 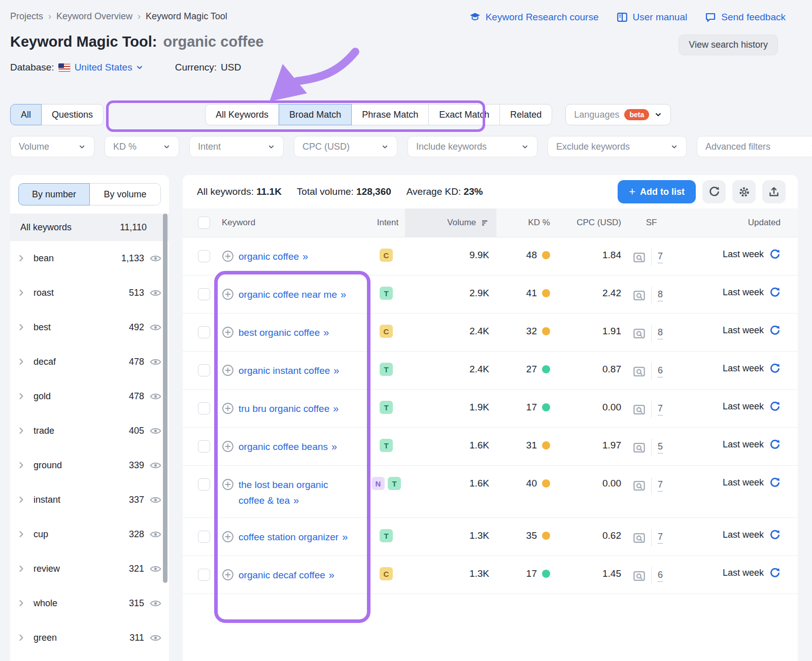 I want to click on keyword-link: organic instant coffee», so click(x=288, y=370).